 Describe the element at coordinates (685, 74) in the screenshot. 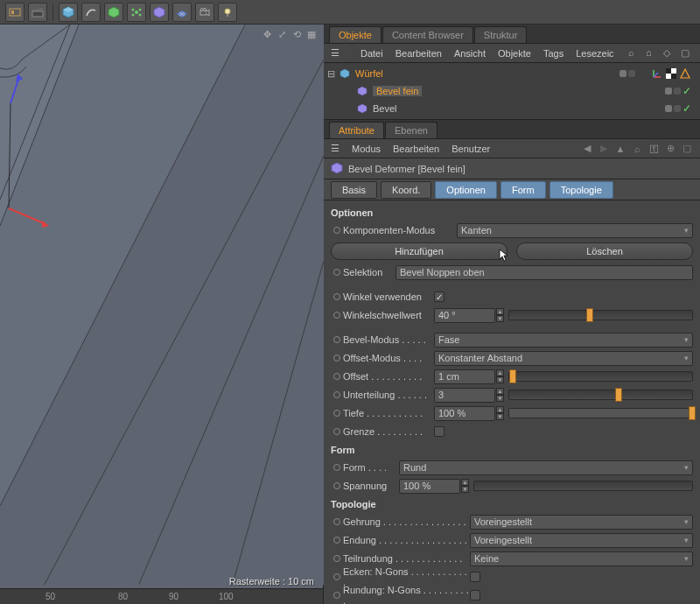

I see `warn-tag-icon` at that location.